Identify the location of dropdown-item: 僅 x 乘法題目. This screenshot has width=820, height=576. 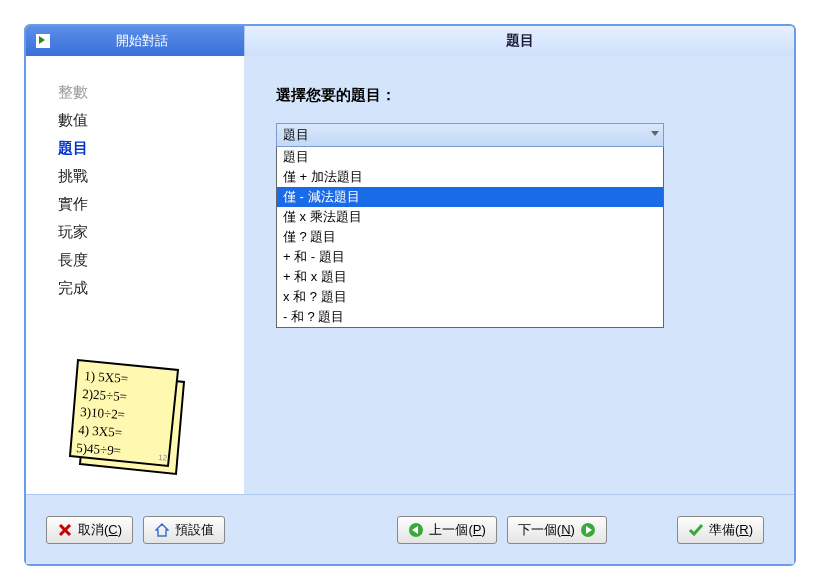
(470, 217).